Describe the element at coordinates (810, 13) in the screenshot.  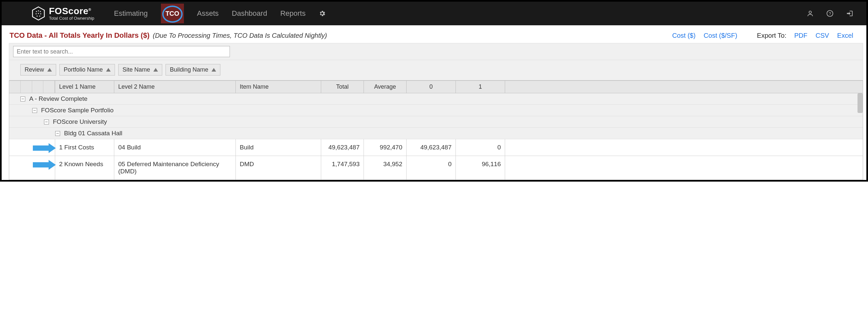
I see `user-icon` at that location.